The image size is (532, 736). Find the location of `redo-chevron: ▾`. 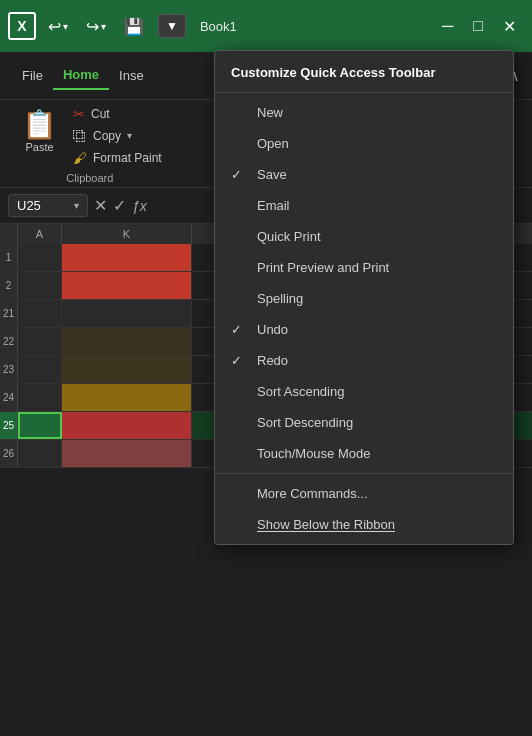

redo-chevron: ▾ is located at coordinates (104, 26).